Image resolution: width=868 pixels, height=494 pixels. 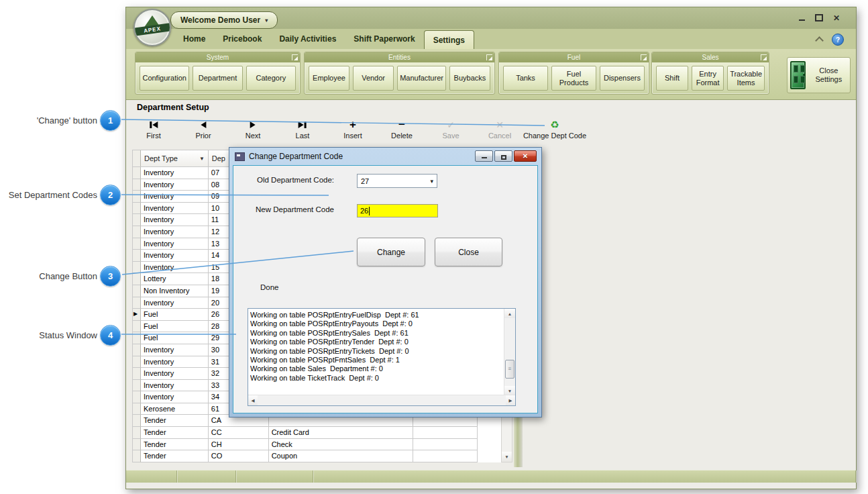 I want to click on log-line: Working on table TicketTrack Dept #: 0, so click(x=377, y=379).